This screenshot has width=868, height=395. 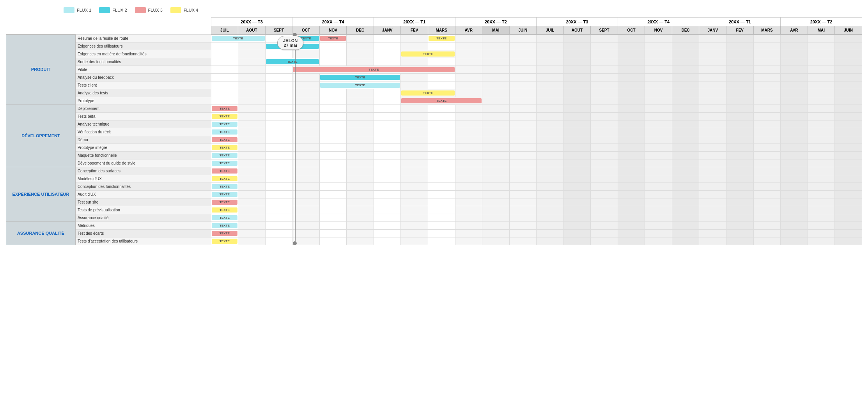 I want to click on quarter-header: 20XX — T3, so click(x=577, y=22).